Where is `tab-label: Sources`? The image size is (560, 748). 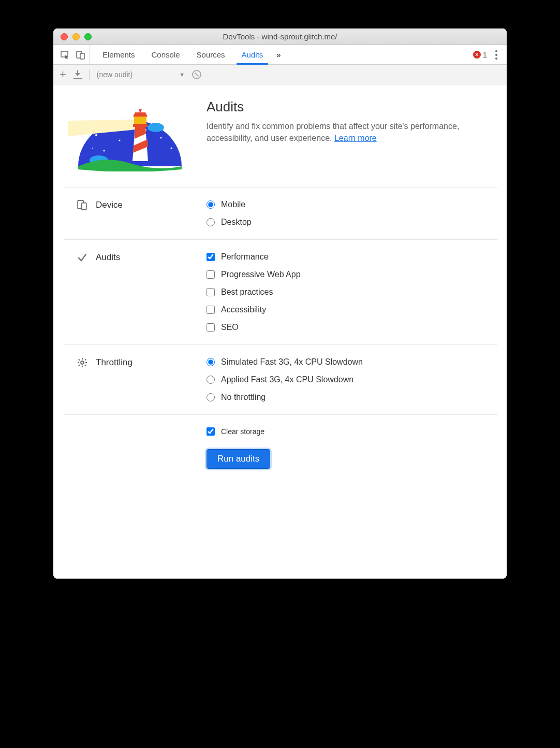
tab-label: Sources is located at coordinates (211, 55).